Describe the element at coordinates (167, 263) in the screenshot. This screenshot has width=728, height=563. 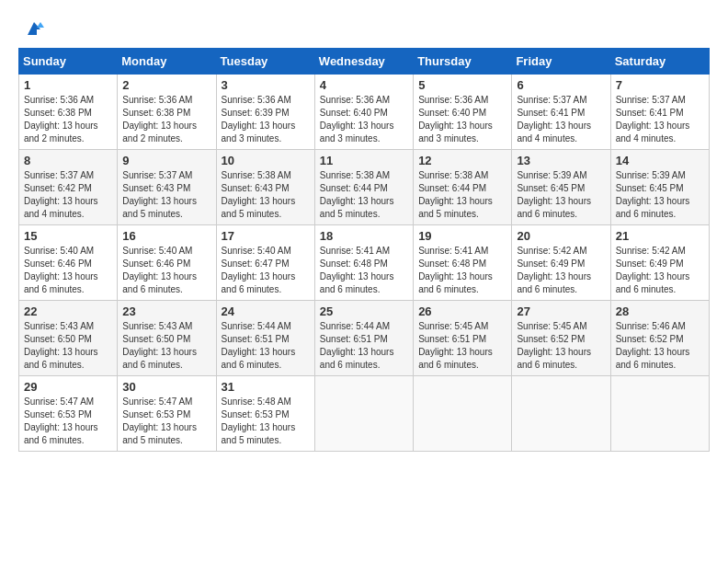
I see `calendar-cell: 16Sunrise: 5:40 AM Sunset: 6:46 PM Dayli…` at that location.